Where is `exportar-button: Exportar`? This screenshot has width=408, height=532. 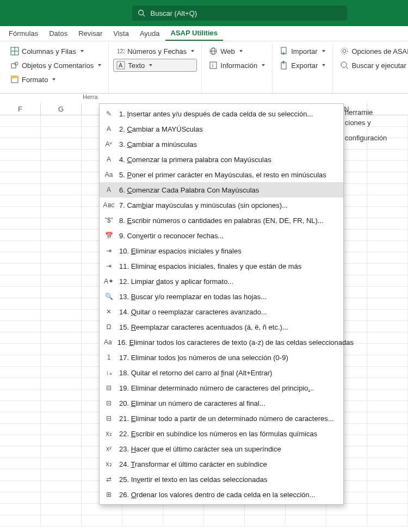
exportar-button: Exportar is located at coordinates (302, 65).